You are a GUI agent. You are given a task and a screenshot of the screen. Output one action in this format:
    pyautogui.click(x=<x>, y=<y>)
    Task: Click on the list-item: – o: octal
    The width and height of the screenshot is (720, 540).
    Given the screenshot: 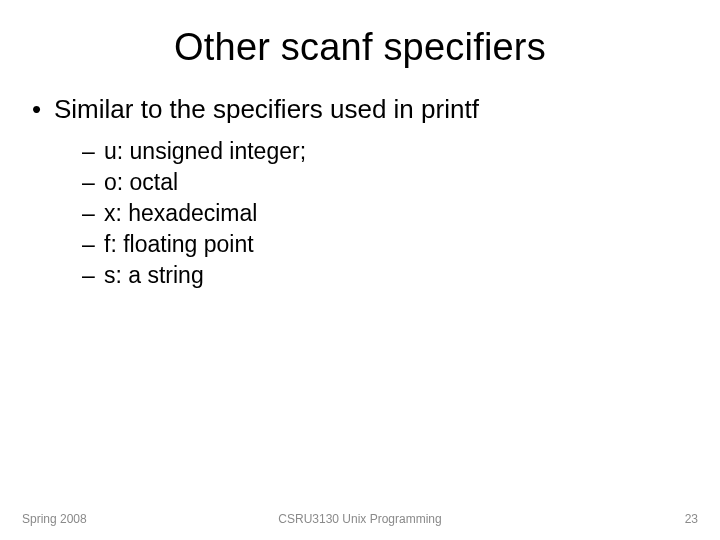 What is the action you would take?
    pyautogui.click(x=387, y=182)
    